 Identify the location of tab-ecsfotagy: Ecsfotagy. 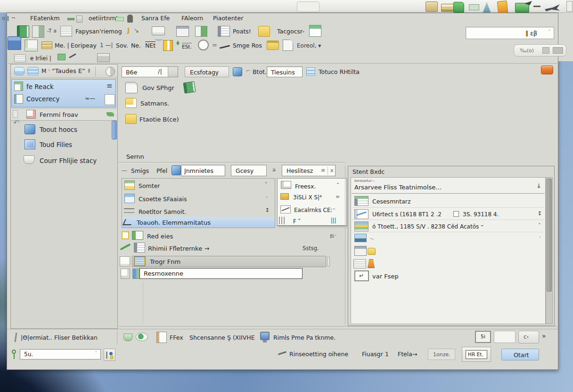
(207, 72).